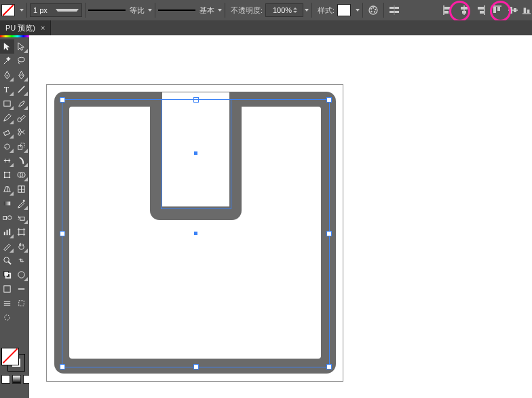 The width and height of the screenshot is (532, 398). What do you see at coordinates (7, 217) in the screenshot?
I see `blend-tool` at bounding box center [7, 217].